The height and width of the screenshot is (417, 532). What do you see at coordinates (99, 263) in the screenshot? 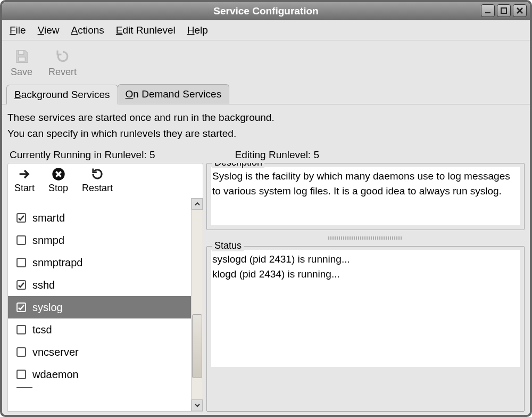
I see `list-item: snmptrapd` at bounding box center [99, 263].